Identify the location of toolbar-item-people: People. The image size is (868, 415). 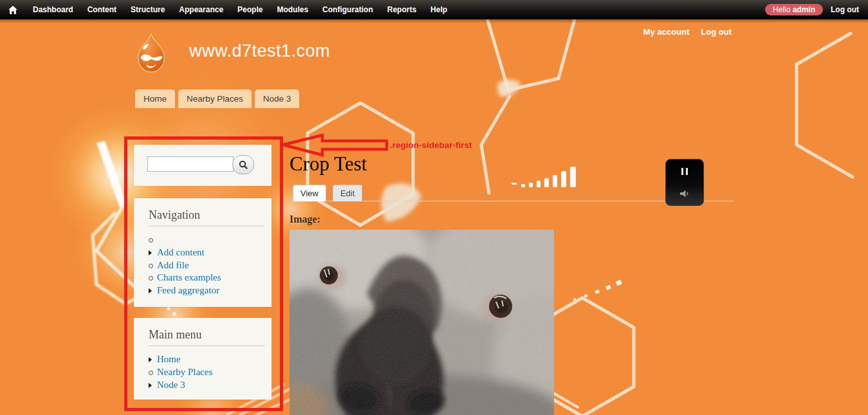
(250, 10).